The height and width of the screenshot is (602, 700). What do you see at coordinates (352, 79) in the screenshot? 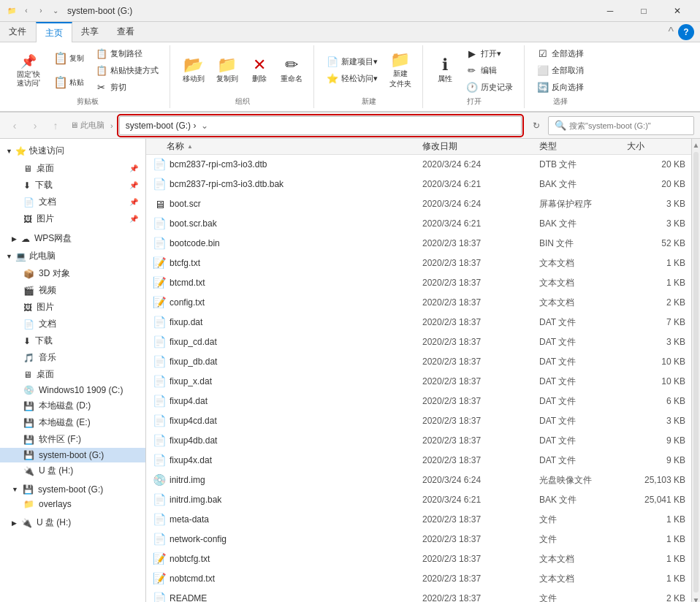
I see `easy-access-button: ⭐ 轻松访问▾` at bounding box center [352, 79].